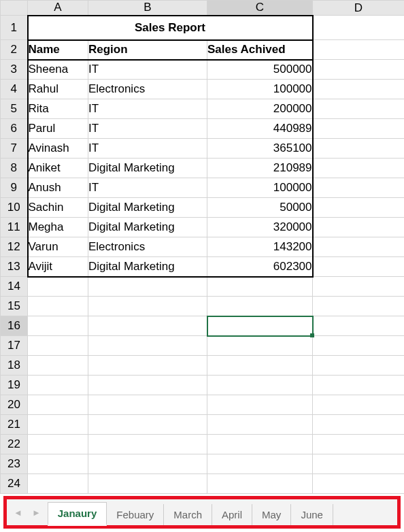 The height and width of the screenshot is (532, 404). I want to click on select-all-corner, so click(14, 8).